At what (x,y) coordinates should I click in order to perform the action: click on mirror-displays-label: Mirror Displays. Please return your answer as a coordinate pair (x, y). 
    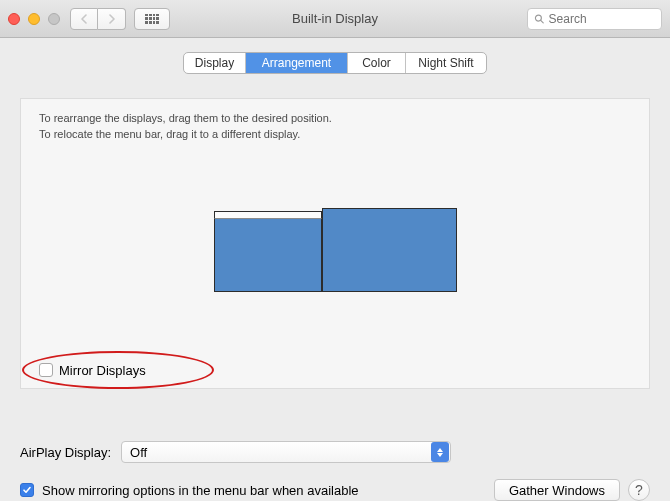
    Looking at the image, I should click on (102, 370).